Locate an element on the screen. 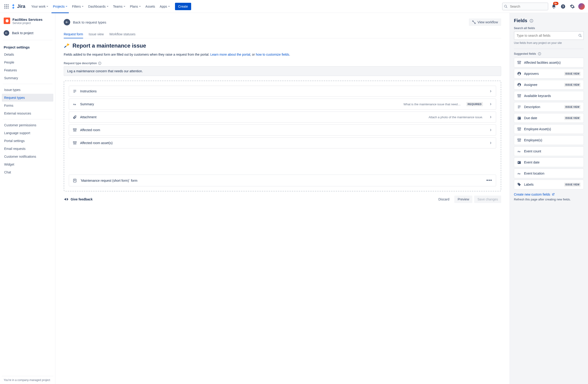 Image resolution: width=588 pixels, height=384 pixels. customize-fields-link: how to customize fields is located at coordinates (273, 54).